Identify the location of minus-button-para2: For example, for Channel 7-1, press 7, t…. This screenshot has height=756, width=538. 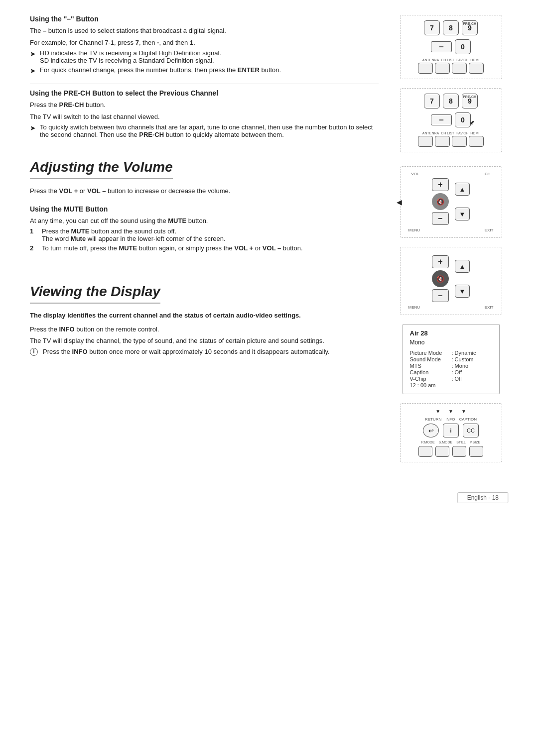
(204, 43).